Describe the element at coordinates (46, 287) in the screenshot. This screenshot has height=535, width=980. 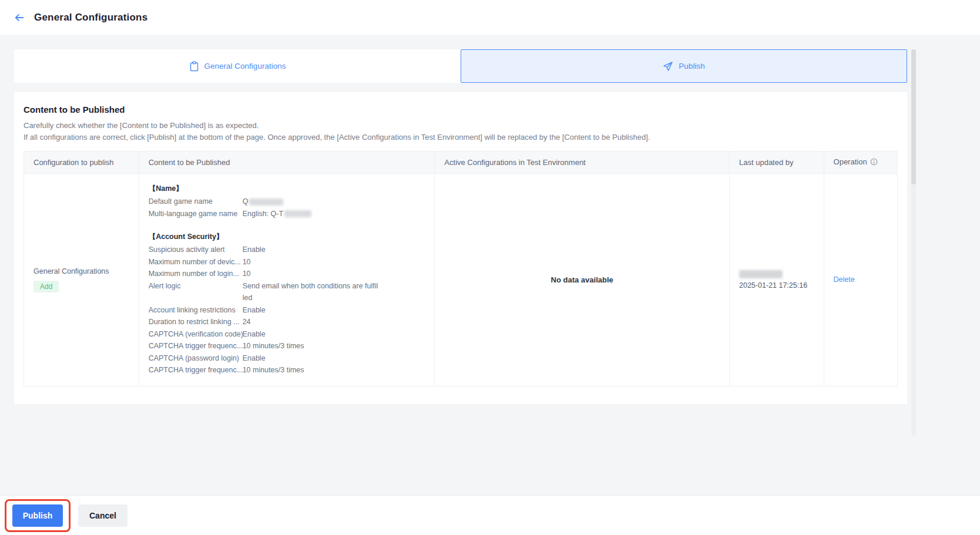
I see `add-status-badge: Add` at that location.